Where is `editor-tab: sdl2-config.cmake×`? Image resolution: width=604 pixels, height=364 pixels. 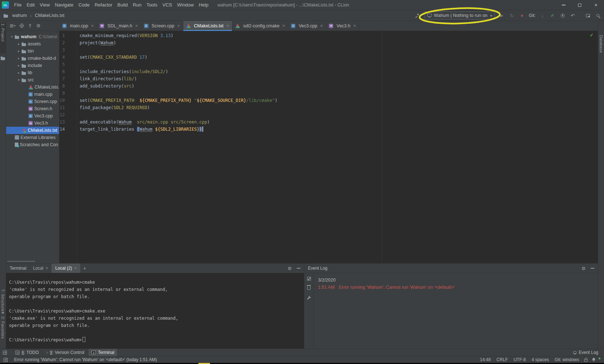 editor-tab: sdl2-config.cmake× is located at coordinates (260, 26).